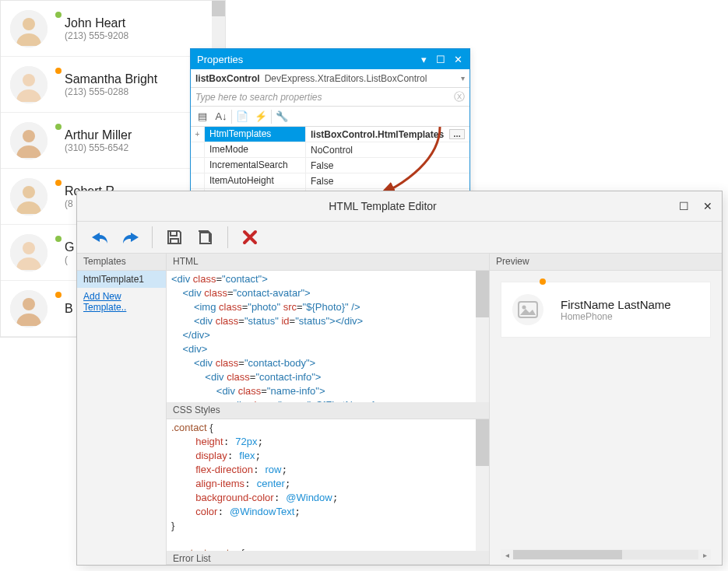 The width and height of the screenshot is (728, 571). What do you see at coordinates (543, 282) in the screenshot?
I see `preview-status-dot` at bounding box center [543, 282].